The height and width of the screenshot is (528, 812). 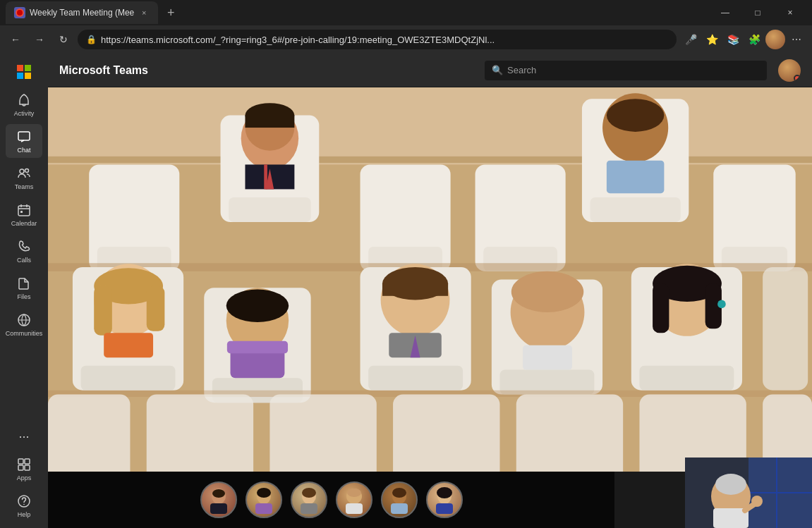 I want to click on user-profile-button, so click(x=789, y=70).